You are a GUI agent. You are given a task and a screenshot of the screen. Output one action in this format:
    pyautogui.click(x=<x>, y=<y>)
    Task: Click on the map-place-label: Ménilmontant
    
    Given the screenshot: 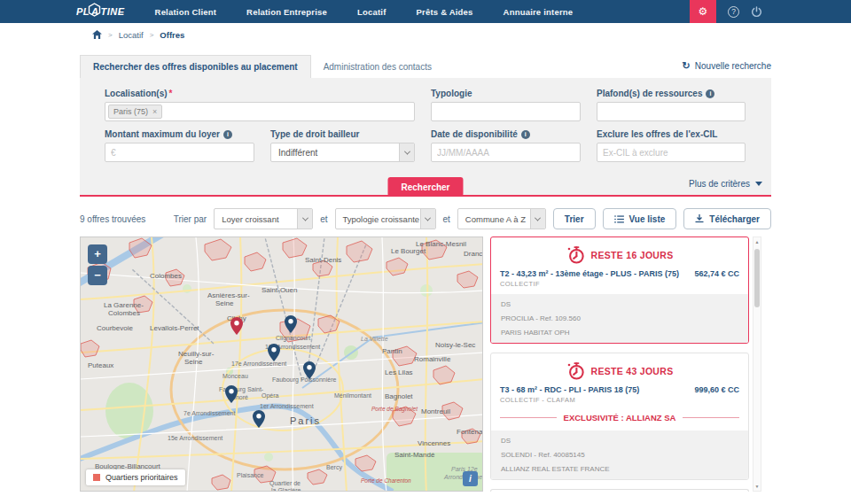 What is the action you would take?
    pyautogui.click(x=353, y=395)
    